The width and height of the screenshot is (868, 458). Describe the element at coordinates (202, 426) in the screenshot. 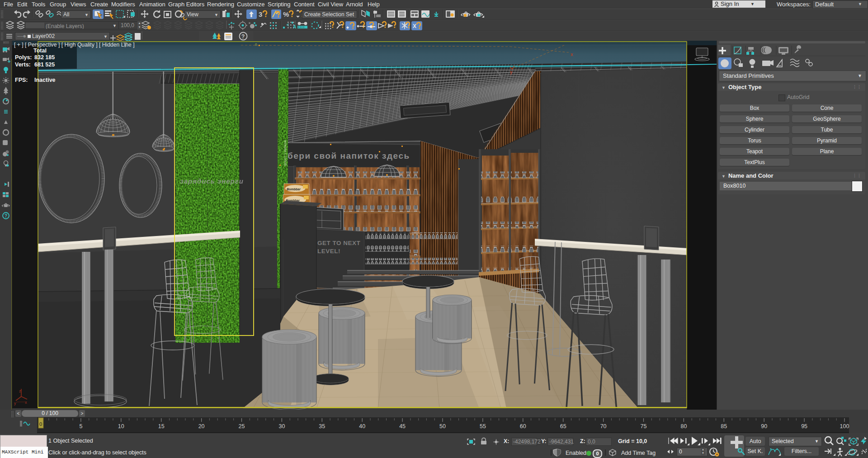

I see `svg-text: 20` at that location.